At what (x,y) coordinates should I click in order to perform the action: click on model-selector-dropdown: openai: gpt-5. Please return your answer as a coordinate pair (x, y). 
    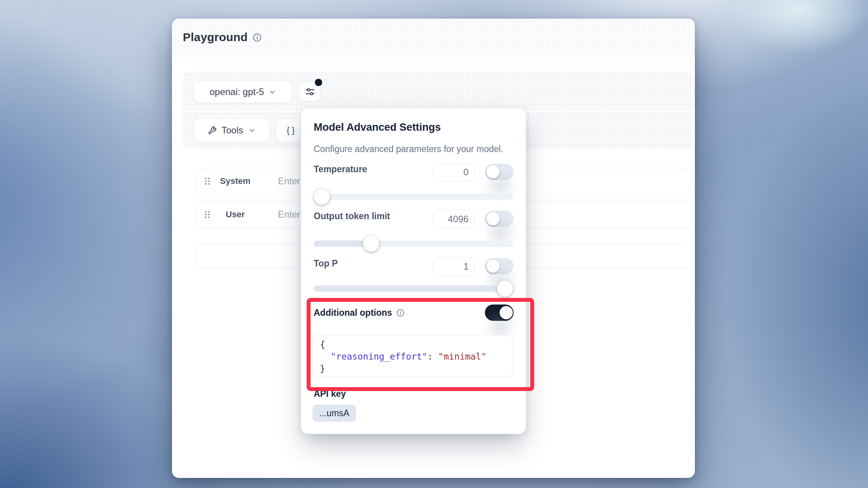
    Looking at the image, I should click on (243, 92).